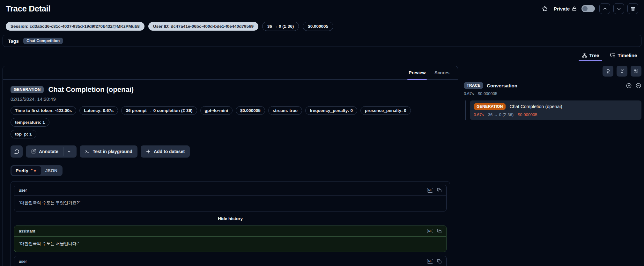  I want to click on add-to-dataset-button: Add to dataset, so click(165, 151).